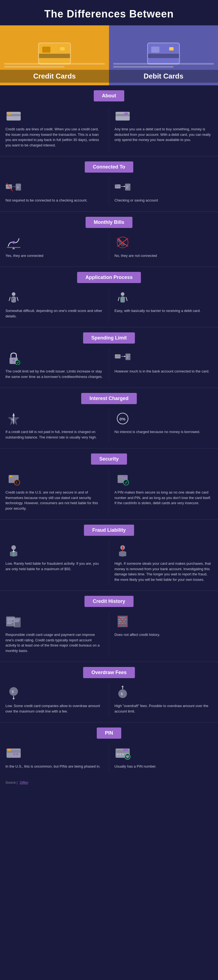 Image resolution: width=218 pixels, height=980 pixels. Describe the element at coordinates (123, 116) in the screenshot. I see `debit-card-icon` at that location.